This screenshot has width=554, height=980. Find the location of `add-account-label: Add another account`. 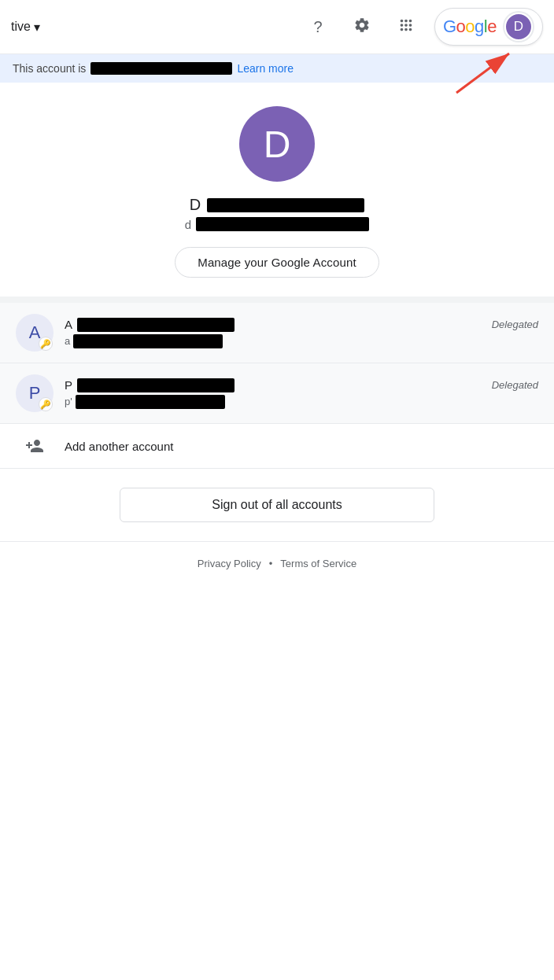

add-account-label: Add another account is located at coordinates (119, 447).